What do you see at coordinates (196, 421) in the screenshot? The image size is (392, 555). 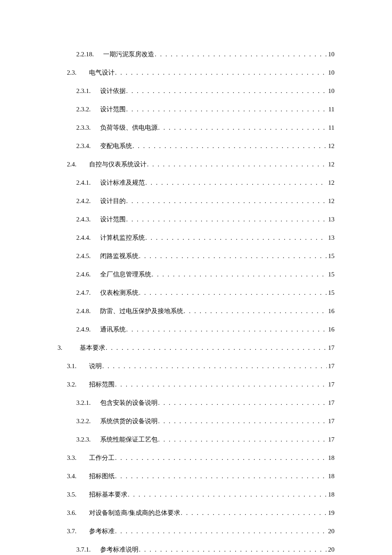 I see `toc-entry: 3.2.2.系统供货的设备说明17` at bounding box center [196, 421].